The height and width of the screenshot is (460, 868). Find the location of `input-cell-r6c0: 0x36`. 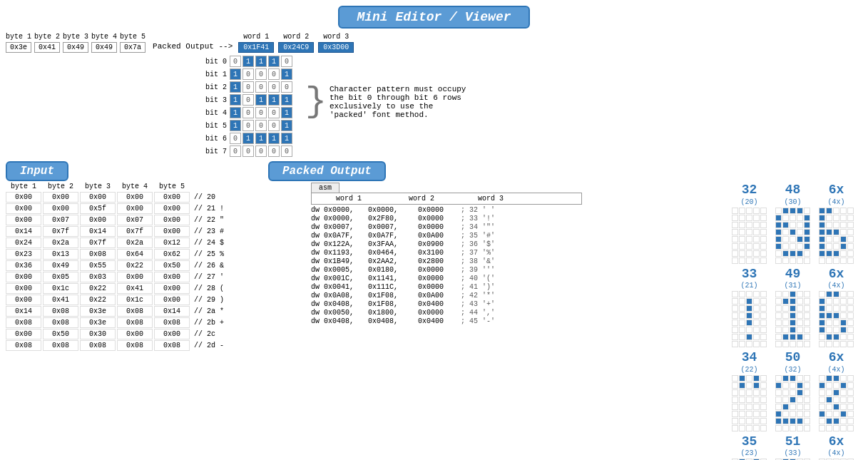

input-cell-r6c0: 0x36 is located at coordinates (24, 265).